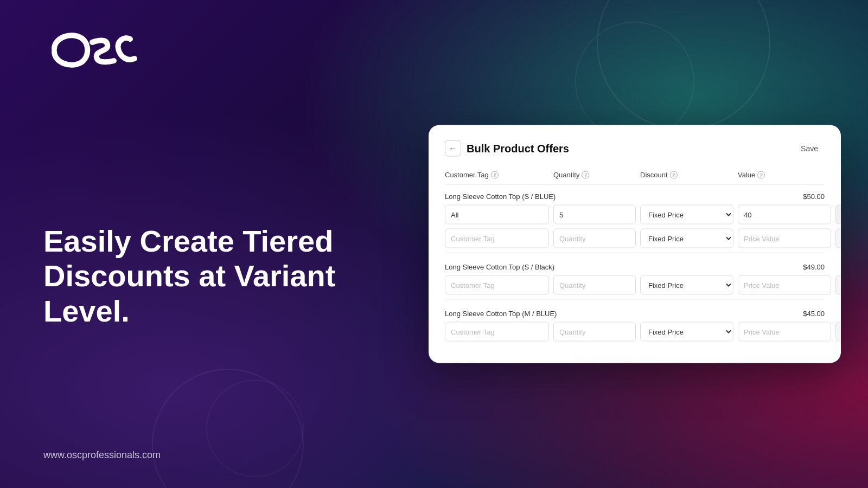 The image size is (868, 488). What do you see at coordinates (838, 239) in the screenshot?
I see `add-button-0-1: Add` at bounding box center [838, 239].